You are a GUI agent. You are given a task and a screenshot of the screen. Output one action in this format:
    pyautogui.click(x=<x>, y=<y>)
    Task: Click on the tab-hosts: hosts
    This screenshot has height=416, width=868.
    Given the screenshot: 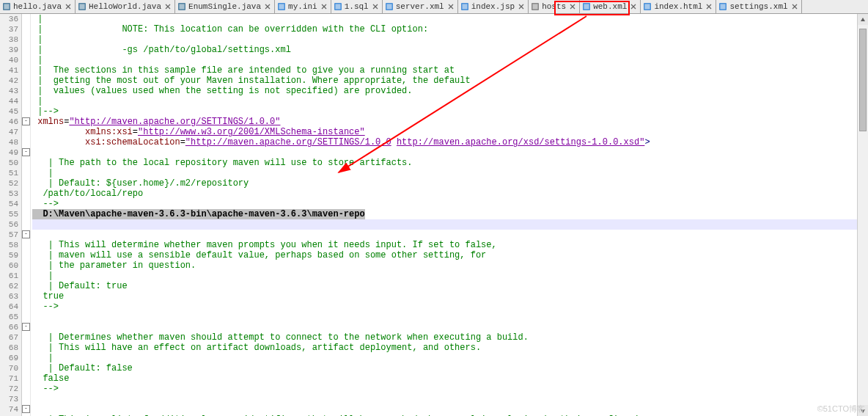 What is the action you would take?
    pyautogui.click(x=554, y=7)
    